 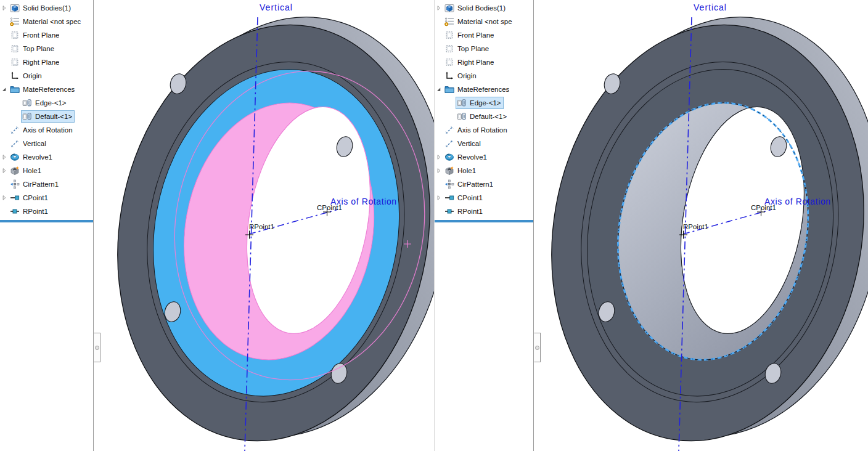 I want to click on solid-bodies-icon, so click(x=450, y=8).